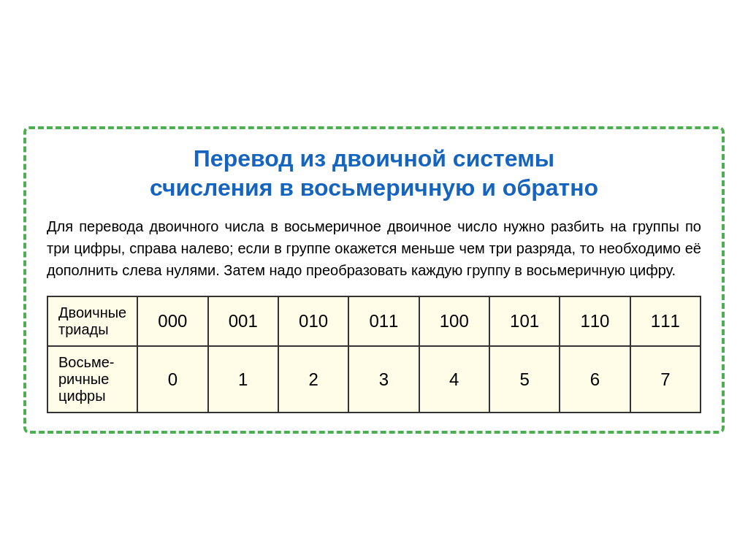  I want to click on binary-111: 111, so click(665, 321).